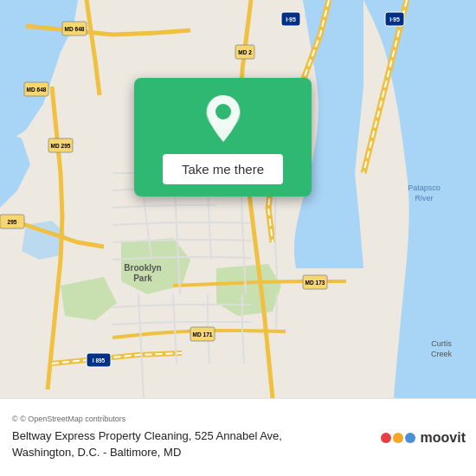 This screenshot has height=476, width=476. What do you see at coordinates (441, 354) in the screenshot?
I see `svg-text: Creek` at bounding box center [441, 354].